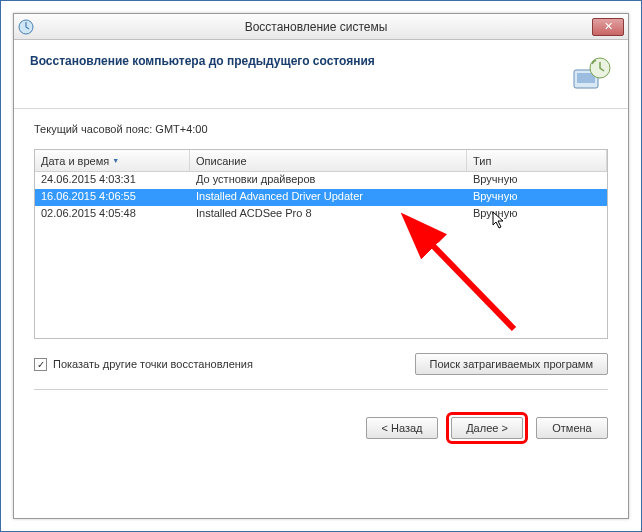 The height and width of the screenshot is (532, 642). Describe the element at coordinates (321, 27) in the screenshot. I see `titlebar: Восстановление системы ✕` at that location.